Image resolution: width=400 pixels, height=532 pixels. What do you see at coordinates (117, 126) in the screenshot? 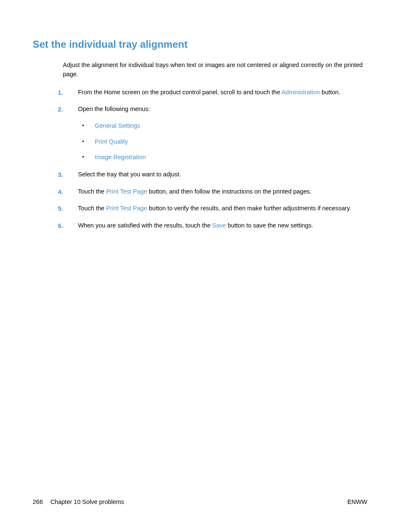
I see `general-settings-link: General Settings` at bounding box center [117, 126].